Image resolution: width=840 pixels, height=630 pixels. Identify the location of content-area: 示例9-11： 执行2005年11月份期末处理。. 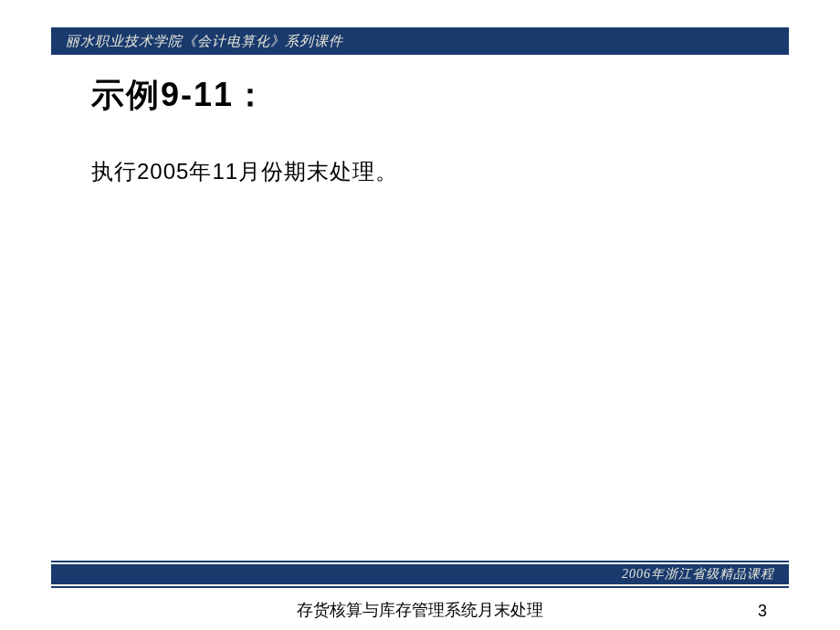
(420, 131).